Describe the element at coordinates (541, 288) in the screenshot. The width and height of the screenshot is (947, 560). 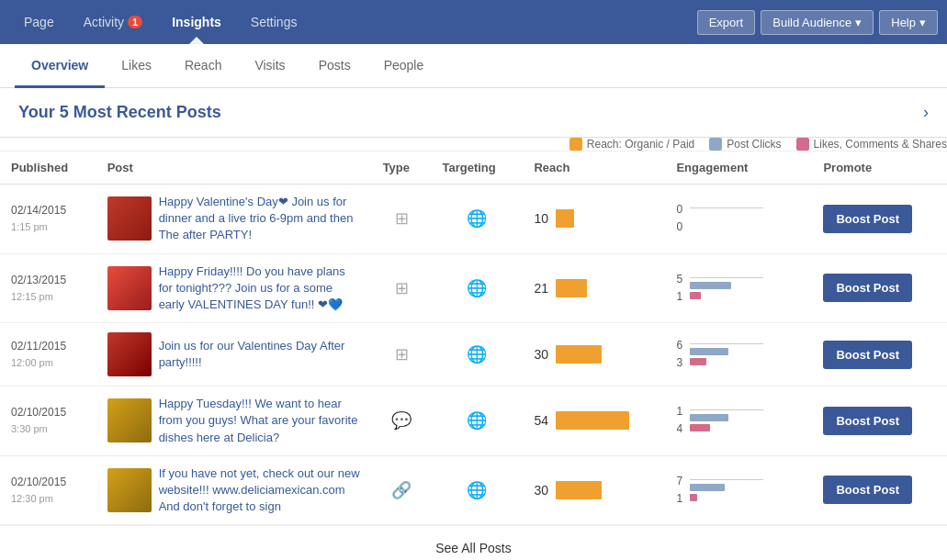
I see `reach-number: 21` at that location.